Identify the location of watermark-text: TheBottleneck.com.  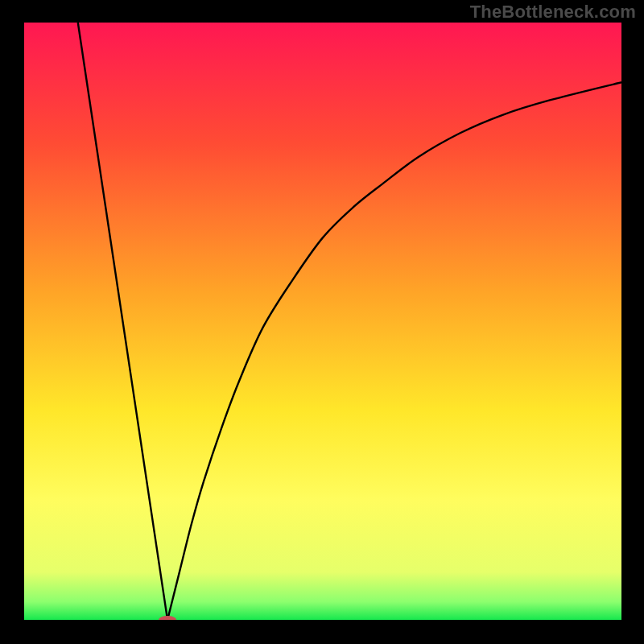
(553, 12).